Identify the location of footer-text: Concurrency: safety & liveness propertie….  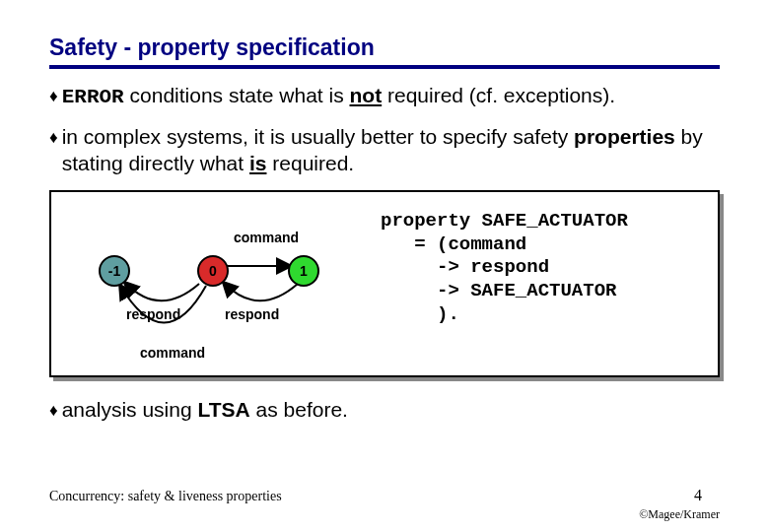
(166, 497).